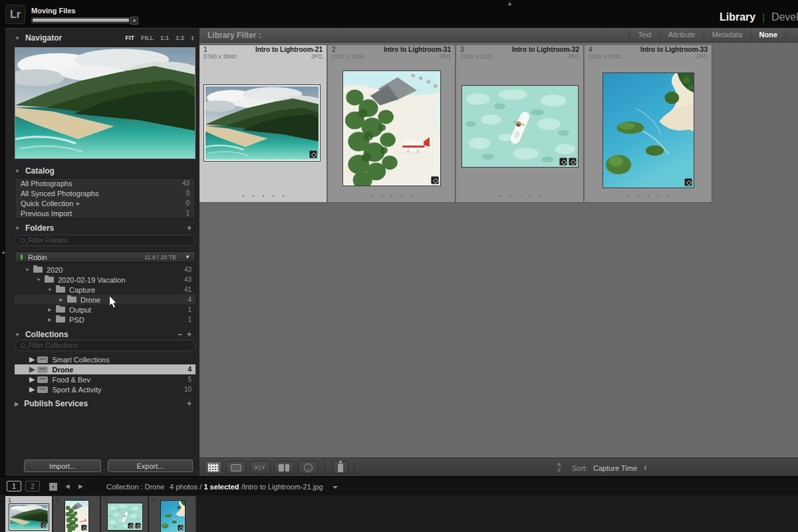 This screenshot has height=532, width=798. I want to click on zoom-stepper-icon: ▲▼, so click(193, 38).